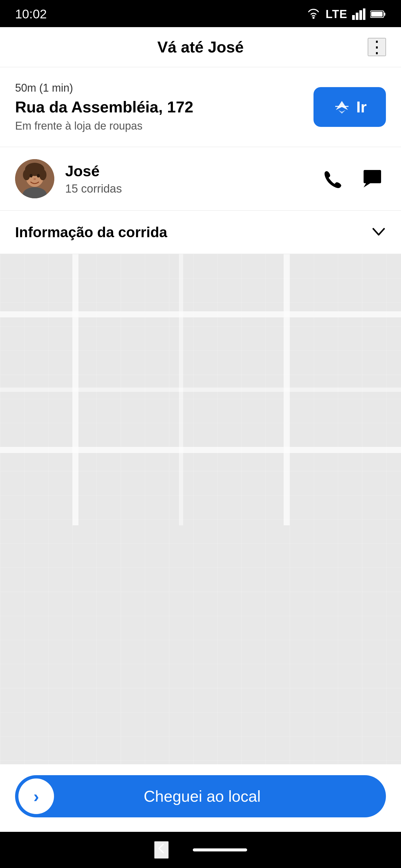  I want to click on signal-icon, so click(359, 14).